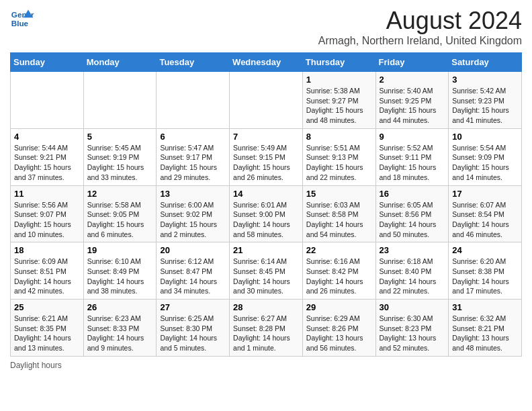  What do you see at coordinates (120, 214) in the screenshot?
I see `calendar-cell: 12Sunrise: 5:58 AM Sunset: 9:05 PM Dayli…` at bounding box center [120, 214].